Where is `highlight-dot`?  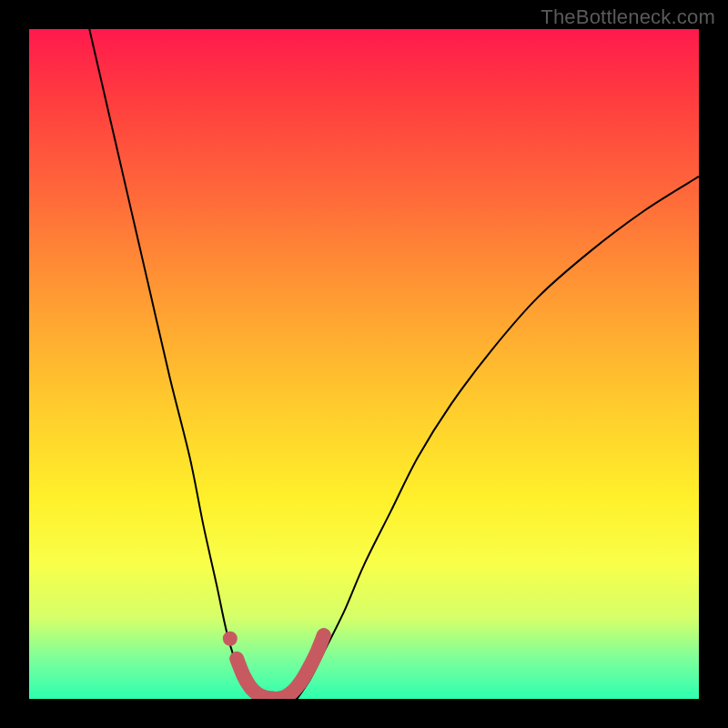
highlight-dot is located at coordinates (230, 639).